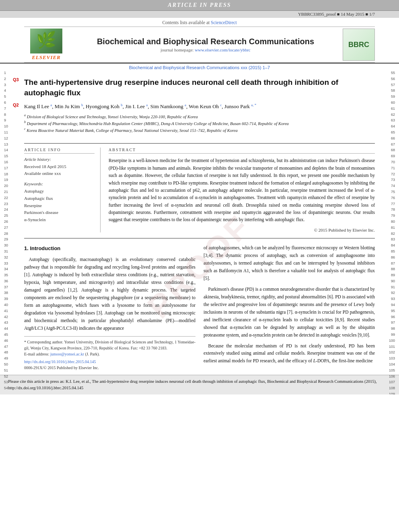 The width and height of the screenshot is (399, 532). What do you see at coordinates (200, 45) in the screenshot?
I see `journal-brand-row: ELSEVIER Biochemical and Biophysical Res…` at bounding box center [200, 45].